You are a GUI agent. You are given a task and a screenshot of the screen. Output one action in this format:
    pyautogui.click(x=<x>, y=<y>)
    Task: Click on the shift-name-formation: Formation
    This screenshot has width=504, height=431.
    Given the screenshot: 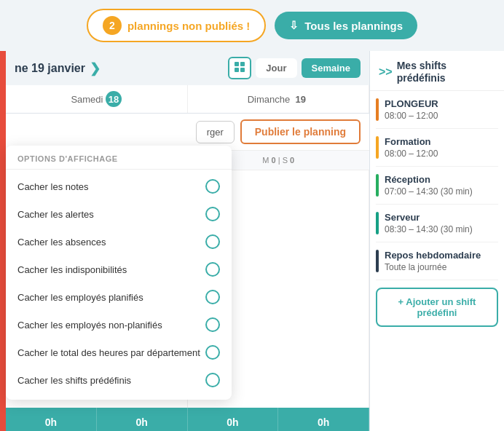 What is the action you would take?
    pyautogui.click(x=438, y=141)
    